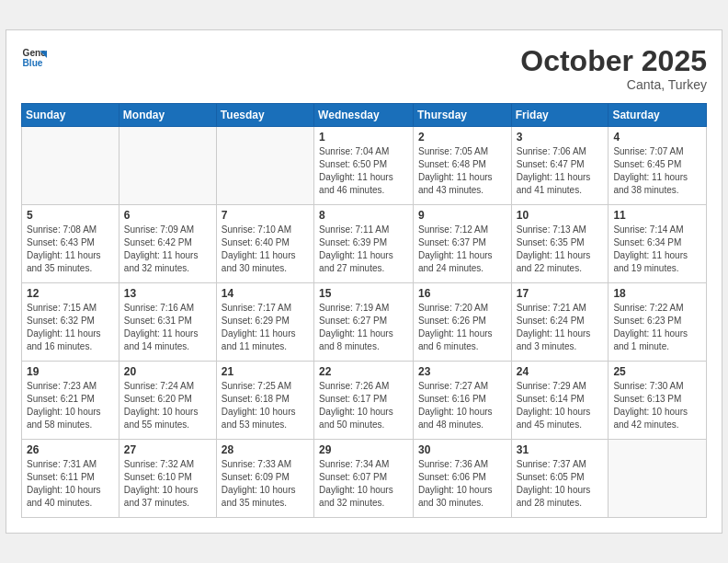 The height and width of the screenshot is (563, 728). I want to click on day-number: 10, so click(561, 215).